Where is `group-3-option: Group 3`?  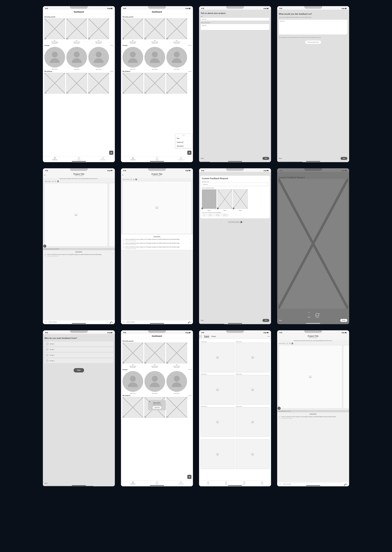
group-3-option: Group 3 is located at coordinates (79, 355).